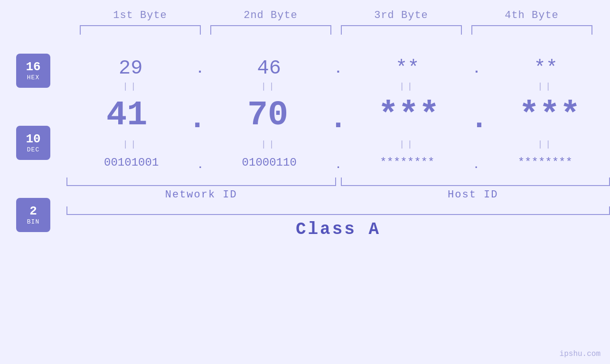 The width and height of the screenshot is (610, 364). I want to click on hex-val-3: **, so click(407, 64).